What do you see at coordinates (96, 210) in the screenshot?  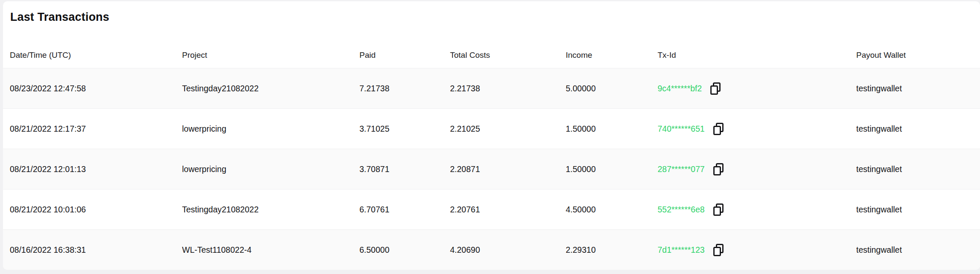 I see `cell-datetime: 08/21/2022 10:01:06` at bounding box center [96, 210].